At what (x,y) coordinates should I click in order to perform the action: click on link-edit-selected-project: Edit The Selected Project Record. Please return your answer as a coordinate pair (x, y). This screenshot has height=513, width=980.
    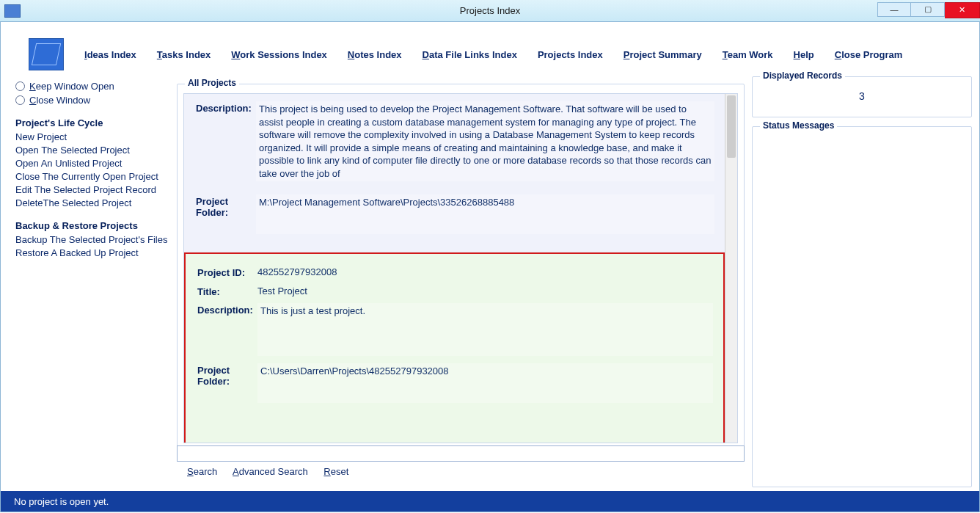
    Looking at the image, I should click on (92, 189).